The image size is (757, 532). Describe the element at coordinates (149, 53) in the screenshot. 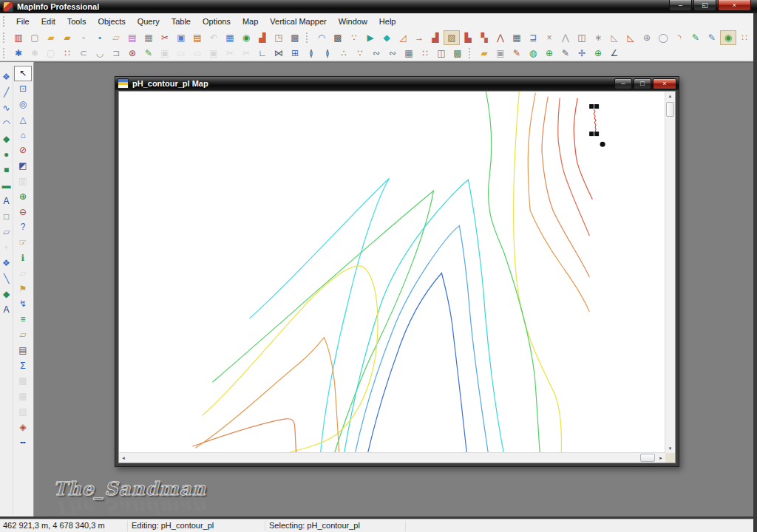

I see `tool-pencil-icon: ✎` at that location.